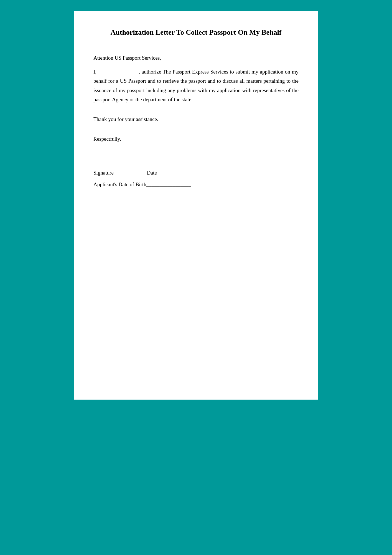 The width and height of the screenshot is (392, 555). Describe the element at coordinates (104, 173) in the screenshot. I see `signature-label: Signature` at that location.